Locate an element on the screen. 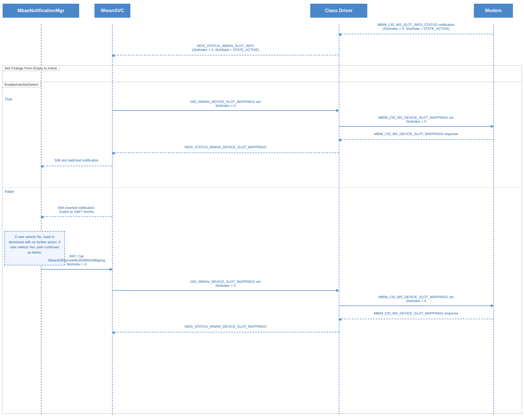  actor-mbae: MbaeNotificationMgr is located at coordinates (41, 11).